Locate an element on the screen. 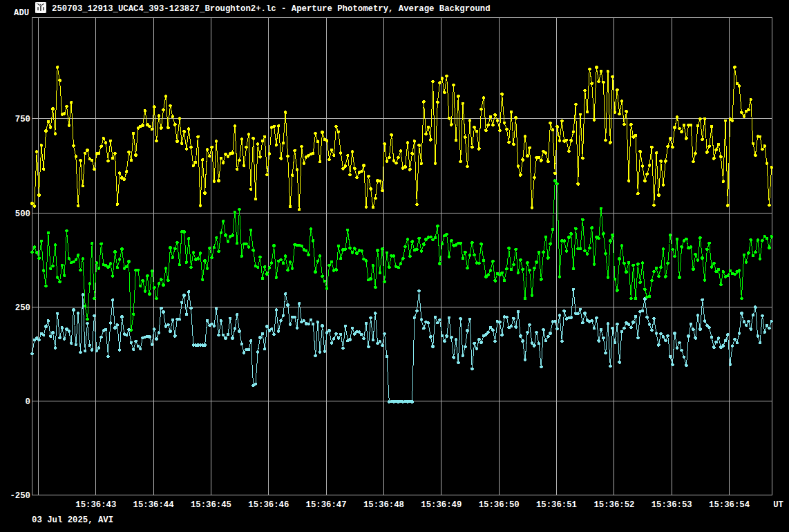  svg-text: 03 Jul 2025, AVI is located at coordinates (73, 520).